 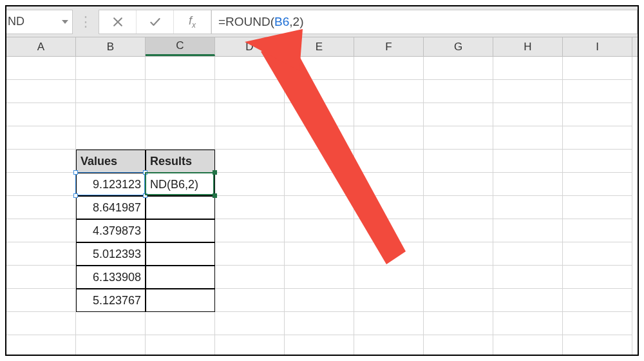 What do you see at coordinates (319, 46) in the screenshot?
I see `col-header-E: E` at bounding box center [319, 46].